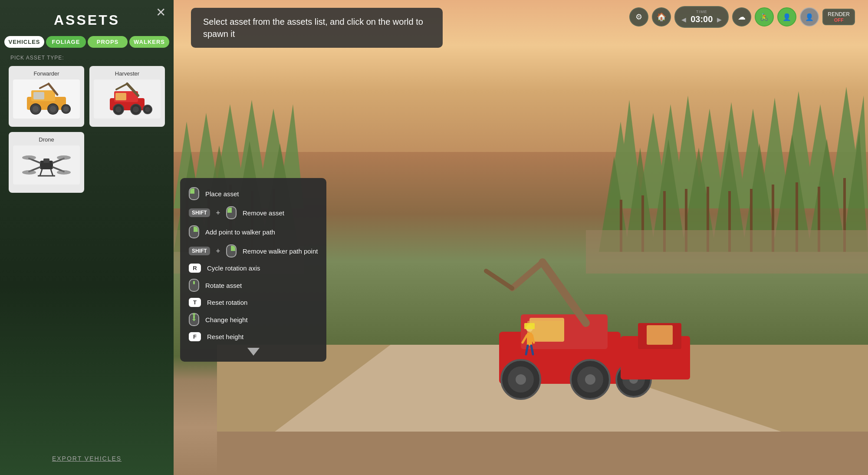  Describe the element at coordinates (46, 99) in the screenshot. I see `forwarder-image` at that location.